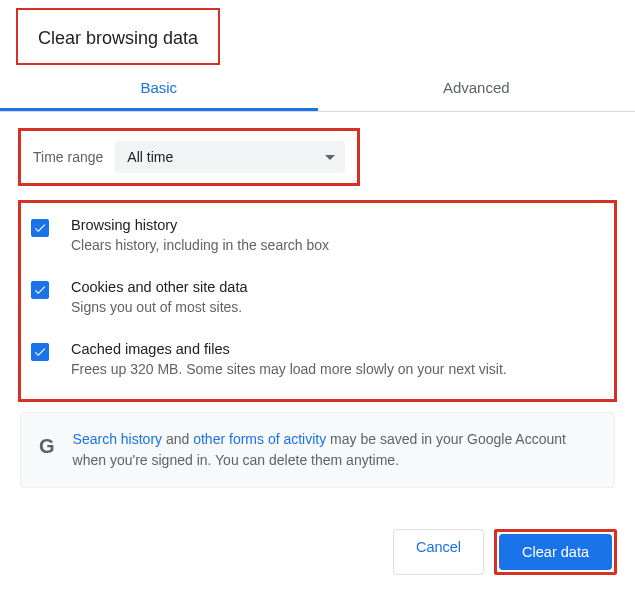  Describe the element at coordinates (200, 235) in the screenshot. I see `option-text: Browsing history Clears history, includi…` at that location.